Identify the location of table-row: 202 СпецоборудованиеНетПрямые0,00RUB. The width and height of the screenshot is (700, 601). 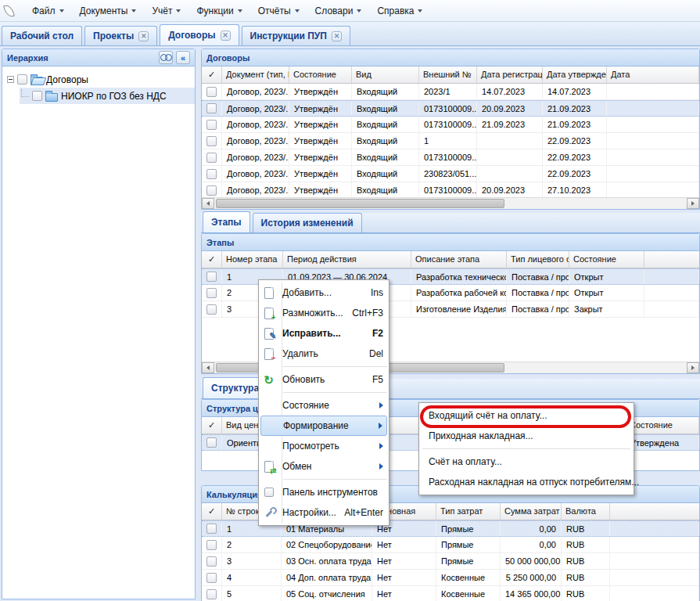
(451, 545).